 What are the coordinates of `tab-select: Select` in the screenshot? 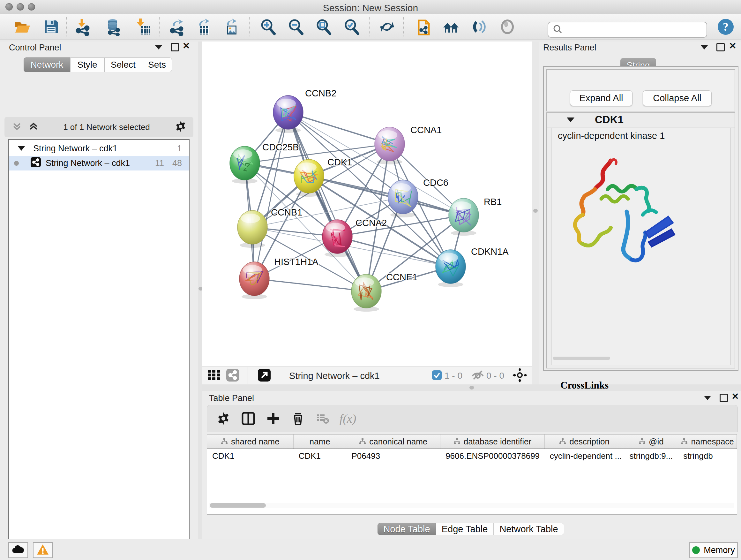 It's located at (123, 65).